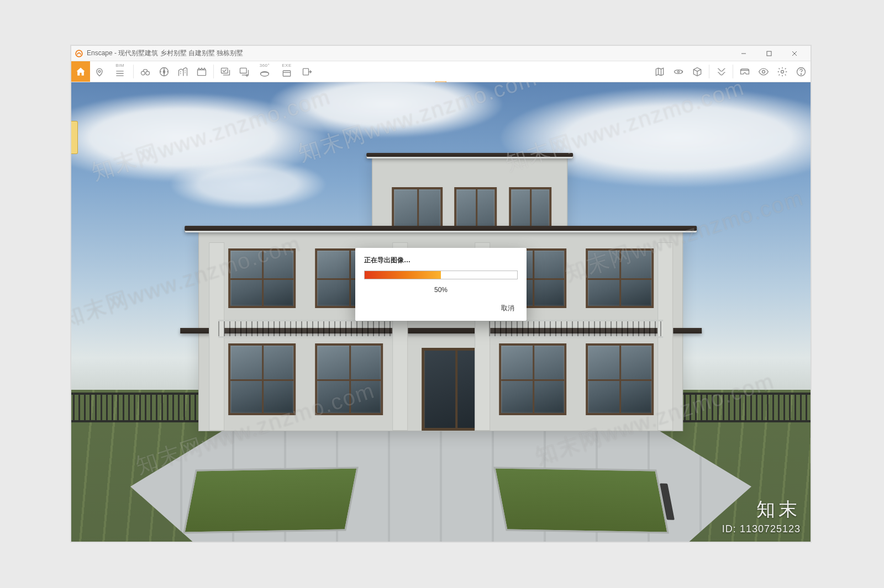 The image size is (884, 588). What do you see at coordinates (697, 72) in the screenshot?
I see `view-cube-button` at bounding box center [697, 72].